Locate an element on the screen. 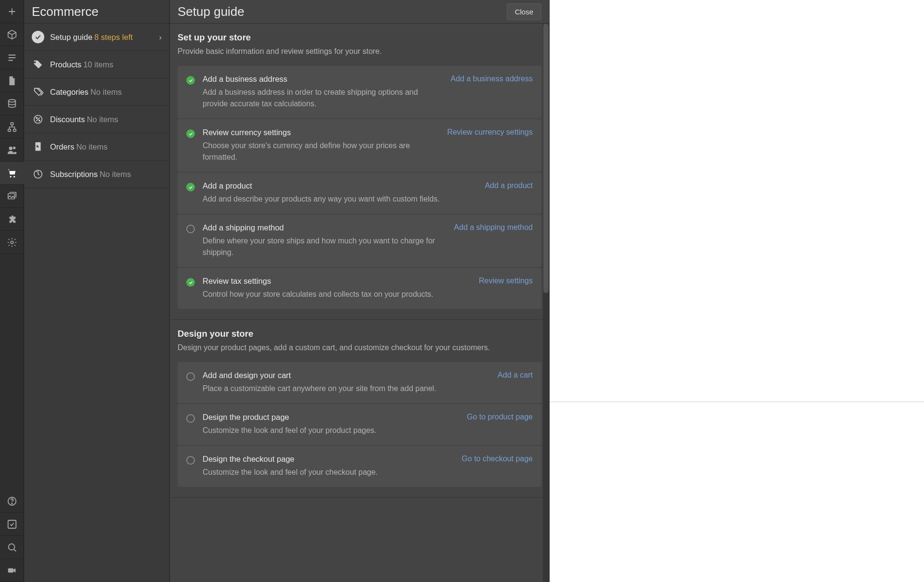  setup-step: Review currency settingsReview currency … is located at coordinates (359, 145).